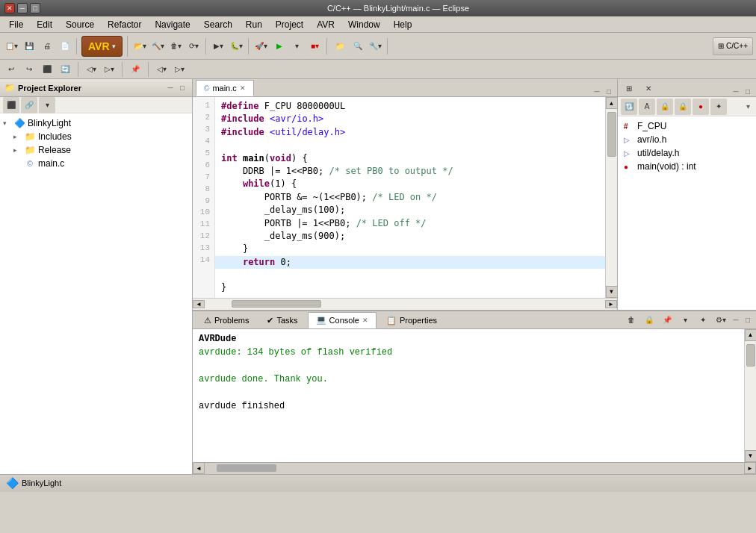 The image size is (756, 533). Describe the element at coordinates (612, 134) in the screenshot. I see `scroll-thumb` at that location.